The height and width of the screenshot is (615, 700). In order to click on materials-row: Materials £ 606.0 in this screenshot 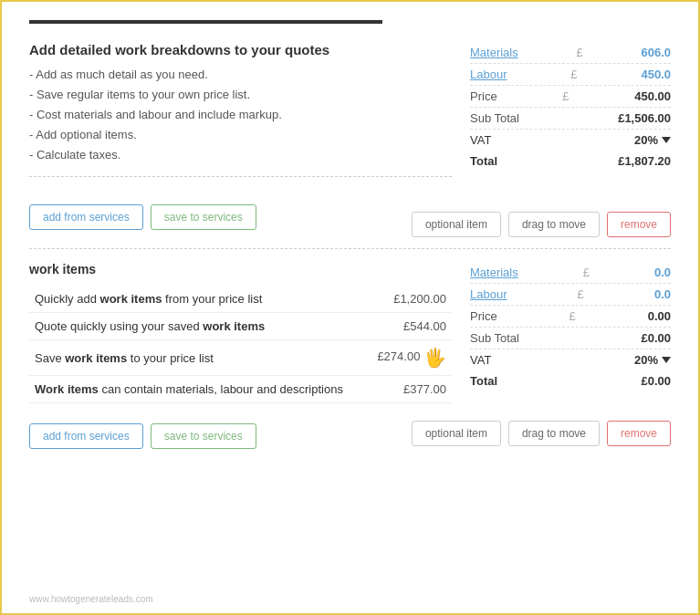, I will do `click(570, 53)`.